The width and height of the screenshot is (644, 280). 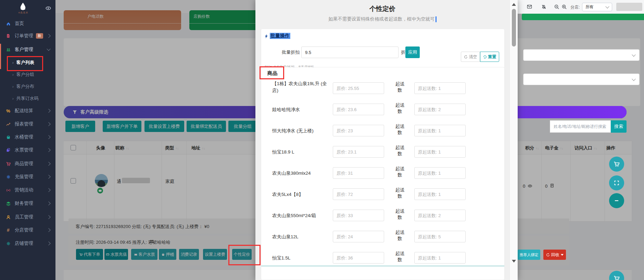 I want to click on sidebar-item-customers: 客户管理, so click(x=28, y=50).